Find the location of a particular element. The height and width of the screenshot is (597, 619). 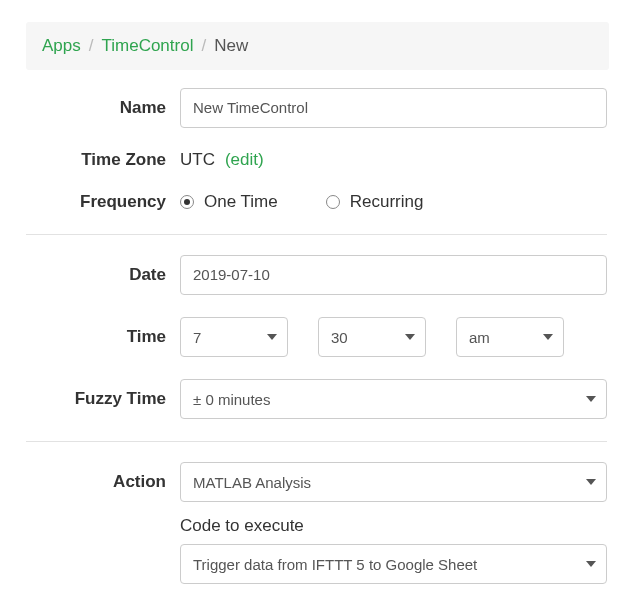

time-minute-value: 30 is located at coordinates (340, 338).